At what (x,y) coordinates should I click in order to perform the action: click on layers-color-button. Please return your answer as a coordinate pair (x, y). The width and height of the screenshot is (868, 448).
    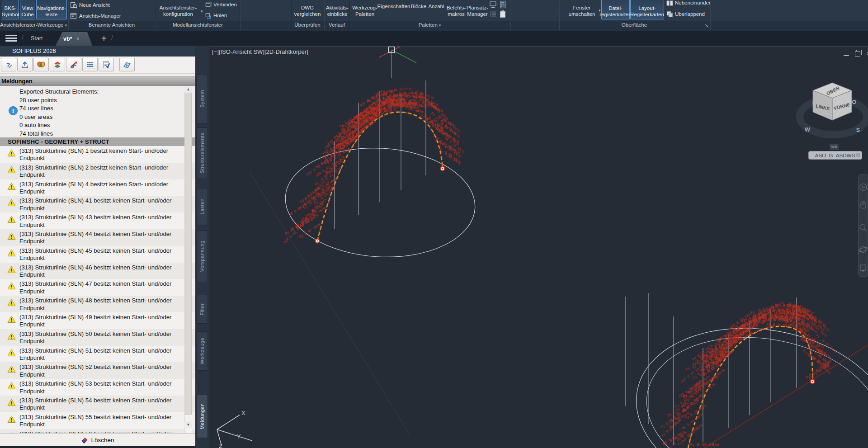
    Looking at the image, I should click on (57, 65).